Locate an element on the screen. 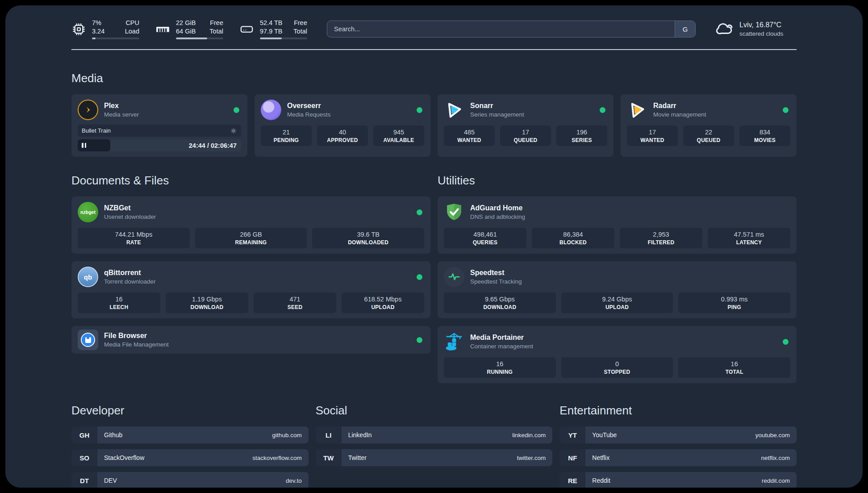  stat-value: 21 is located at coordinates (286, 132).